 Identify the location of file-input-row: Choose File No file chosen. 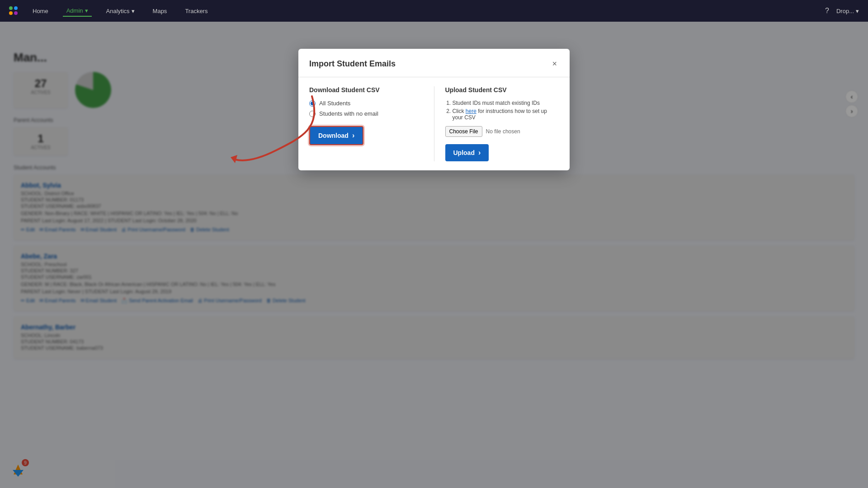
(502, 131).